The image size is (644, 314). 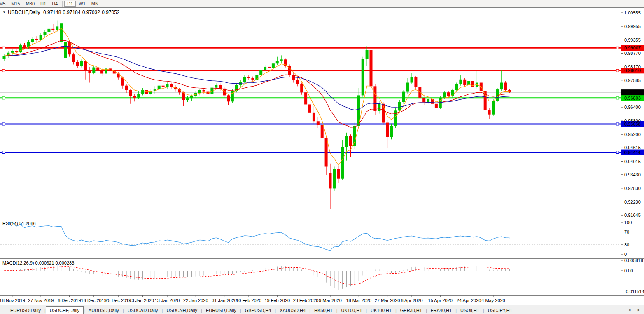 What do you see at coordinates (249, 300) in the screenshot?
I see `date-axis-label: 10 Feb 2020` at bounding box center [249, 300].